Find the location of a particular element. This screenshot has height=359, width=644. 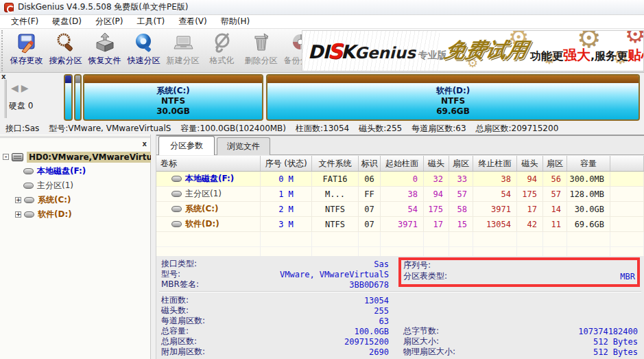

quick-partition-button: 快速分区 is located at coordinates (144, 50).